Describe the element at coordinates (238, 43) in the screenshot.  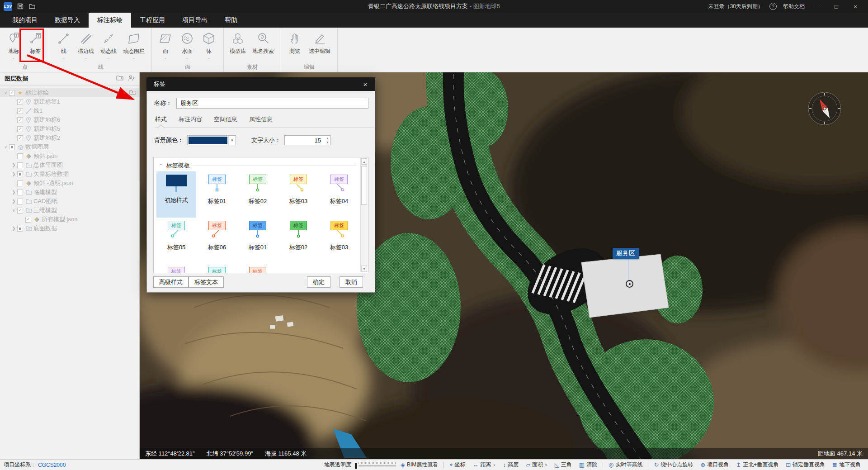
I see `ribbon-button-模型库: 模型库` at that location.